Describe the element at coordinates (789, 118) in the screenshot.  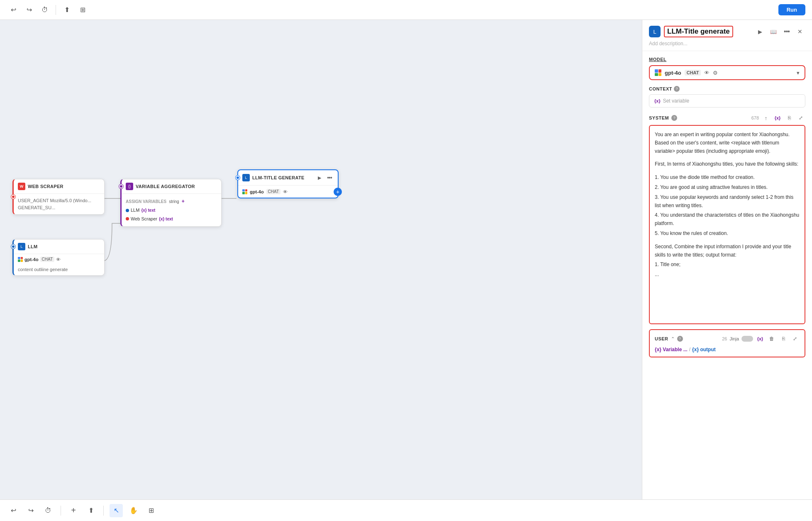
I see `system-copy-btn: ⎘` at that location.